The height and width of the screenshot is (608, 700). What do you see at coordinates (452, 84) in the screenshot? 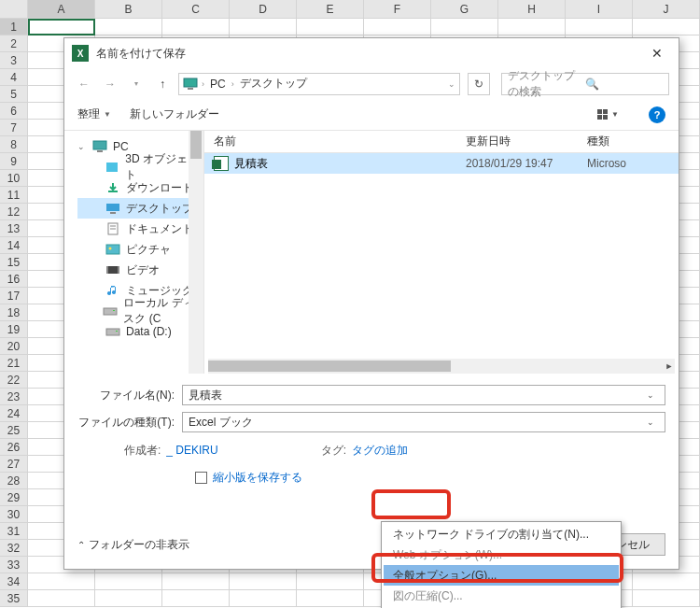
I see `chevron-down-icon: ⌄` at bounding box center [452, 84].